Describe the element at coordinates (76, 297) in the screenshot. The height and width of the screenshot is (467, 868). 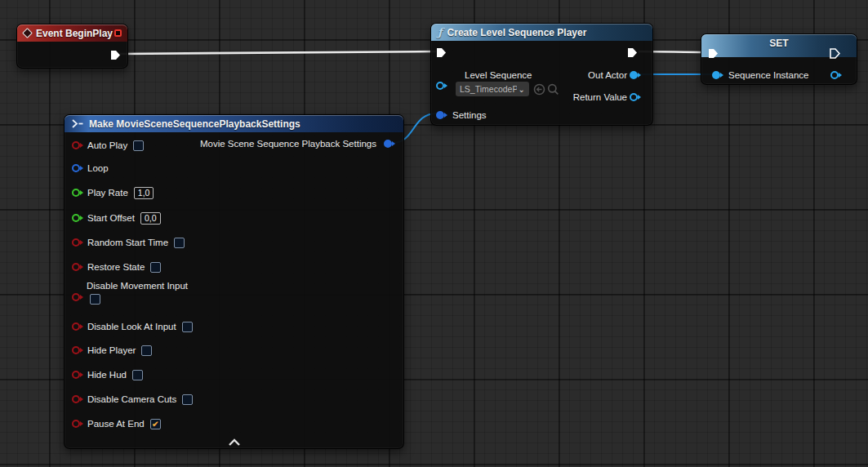
I see `disable_movement_input-pin` at that location.